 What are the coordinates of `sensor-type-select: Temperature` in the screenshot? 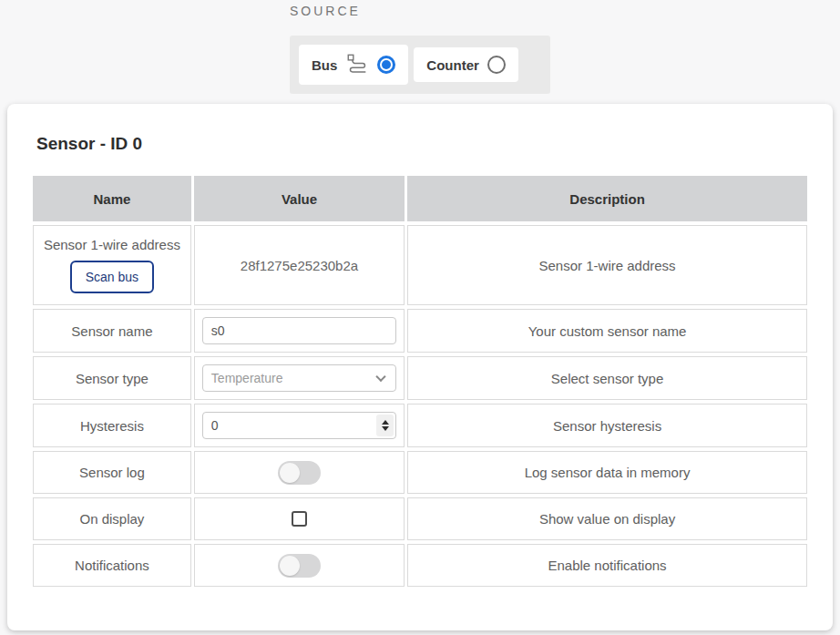 It's located at (299, 378).